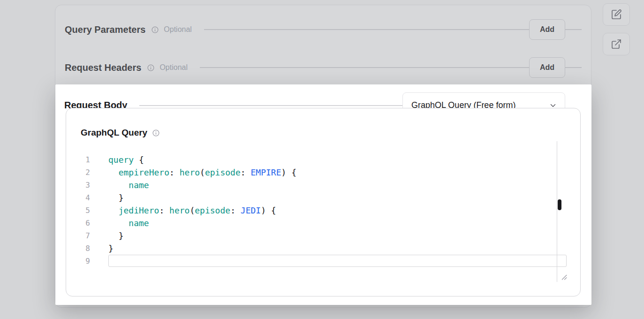 This screenshot has width=644, height=319. I want to click on line-number: 2, so click(78, 173).